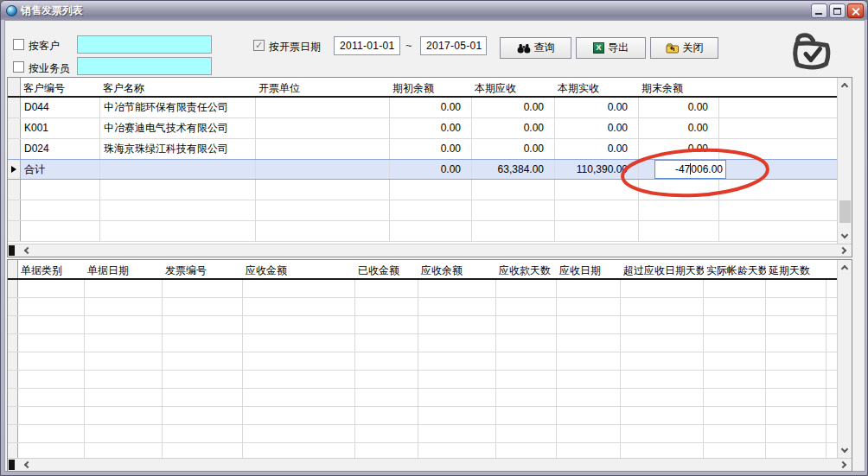 This screenshot has width=868, height=476. What do you see at coordinates (259, 45) in the screenshot?
I see `by-invoice-date-checkbox` at bounding box center [259, 45].